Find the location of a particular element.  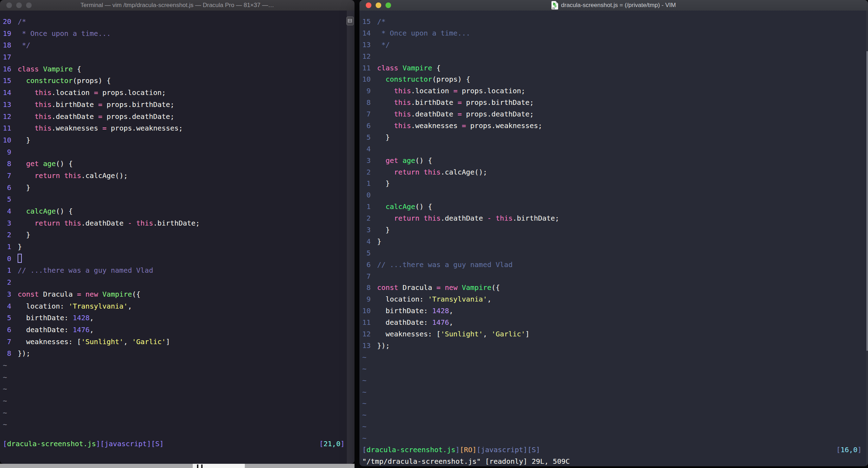

zoom-button-inactive is located at coordinates (29, 5).